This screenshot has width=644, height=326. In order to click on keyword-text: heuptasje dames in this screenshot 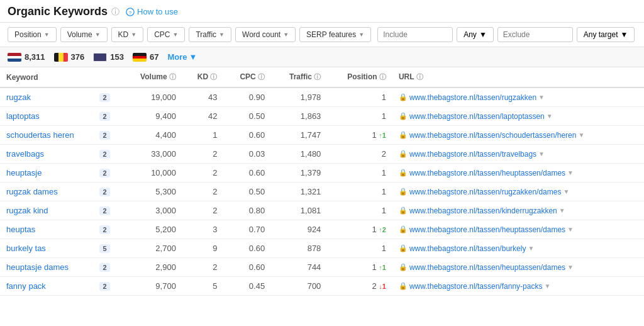, I will do `click(38, 267)`.